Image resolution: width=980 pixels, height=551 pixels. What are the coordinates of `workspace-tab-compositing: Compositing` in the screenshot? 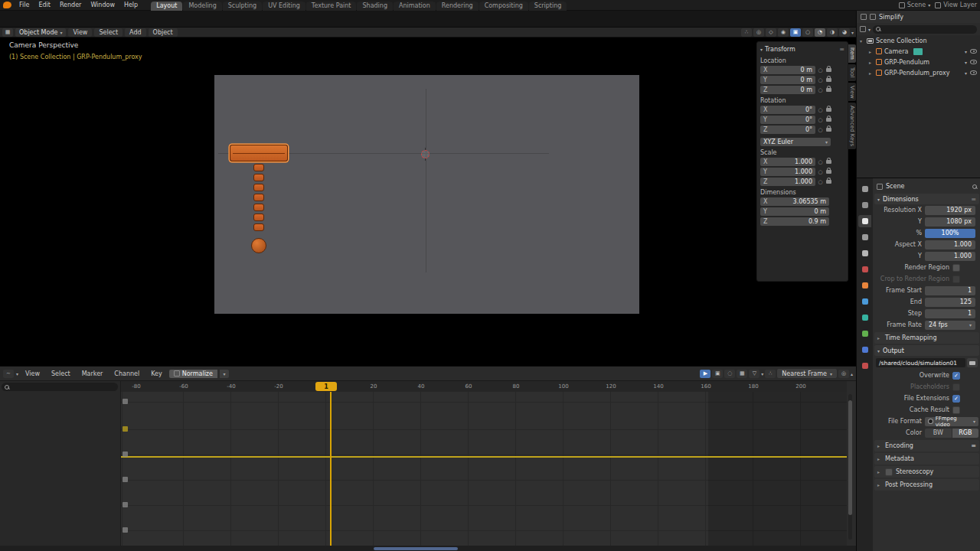 It's located at (504, 6).